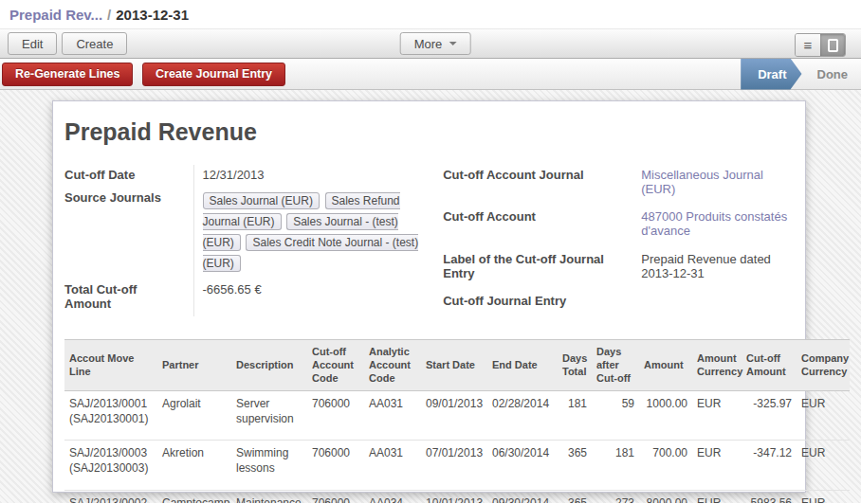  I want to click on cell-end-date: 09/30/2014, so click(522, 496).